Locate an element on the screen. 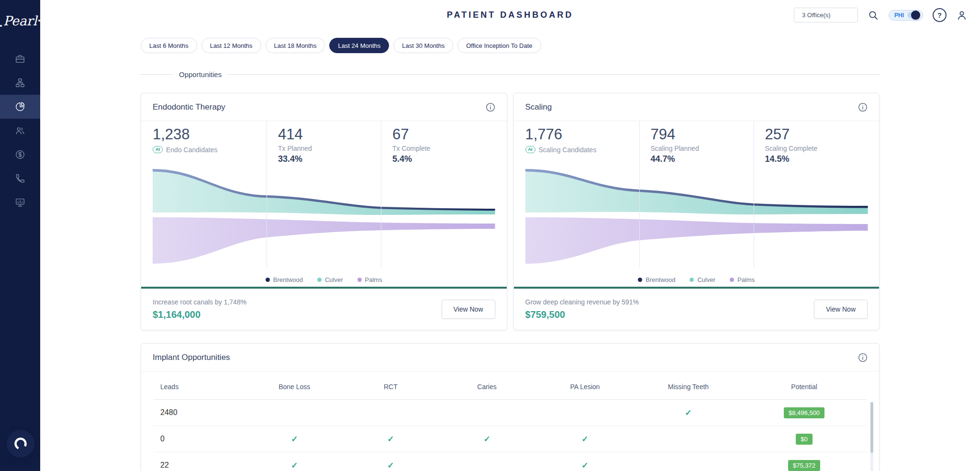 The image size is (980, 471). filter-last-24-months: Last 24 Months is located at coordinates (359, 45).